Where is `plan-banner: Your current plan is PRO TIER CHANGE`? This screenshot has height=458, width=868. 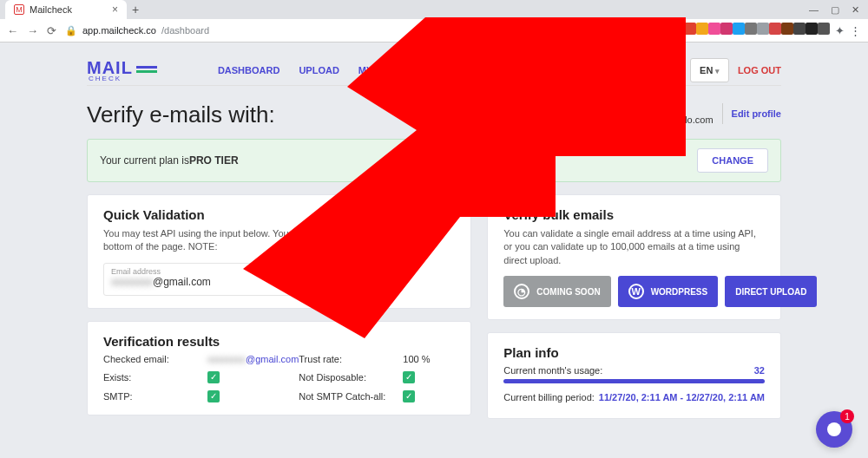
plan-banner: Your current plan is PRO TIER CHANGE is located at coordinates (434, 160).